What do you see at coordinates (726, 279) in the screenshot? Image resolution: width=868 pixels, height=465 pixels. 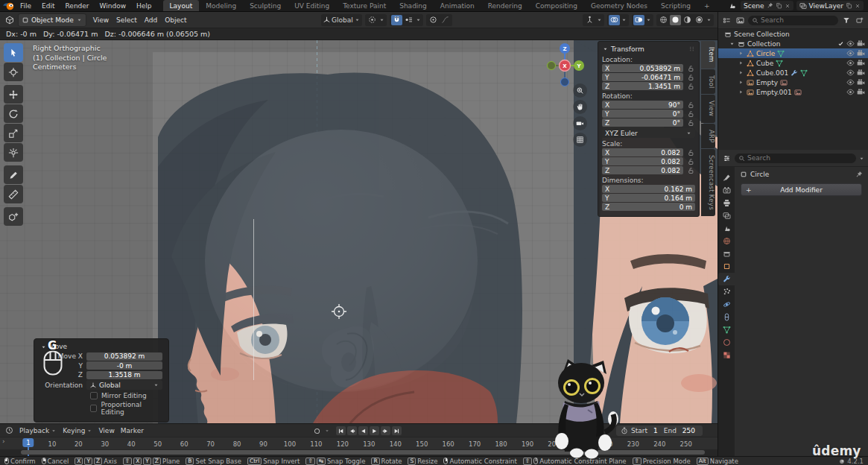 I see `properties-tab-modifiers` at bounding box center [726, 279].